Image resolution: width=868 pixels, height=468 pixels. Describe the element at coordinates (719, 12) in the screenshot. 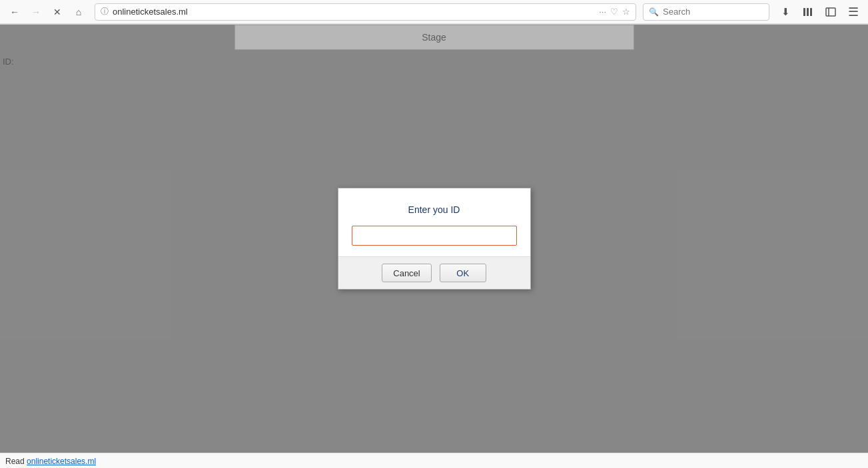

I see `search-input` at that location.